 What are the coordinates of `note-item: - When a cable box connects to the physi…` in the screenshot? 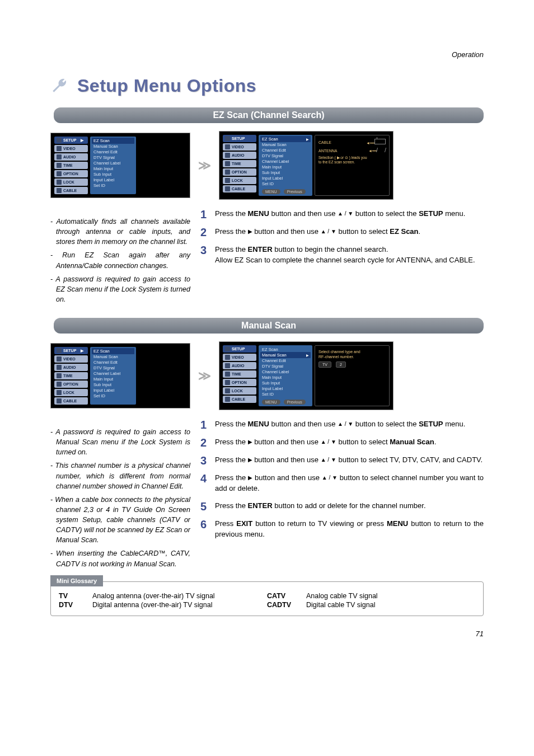 It's located at (120, 520).